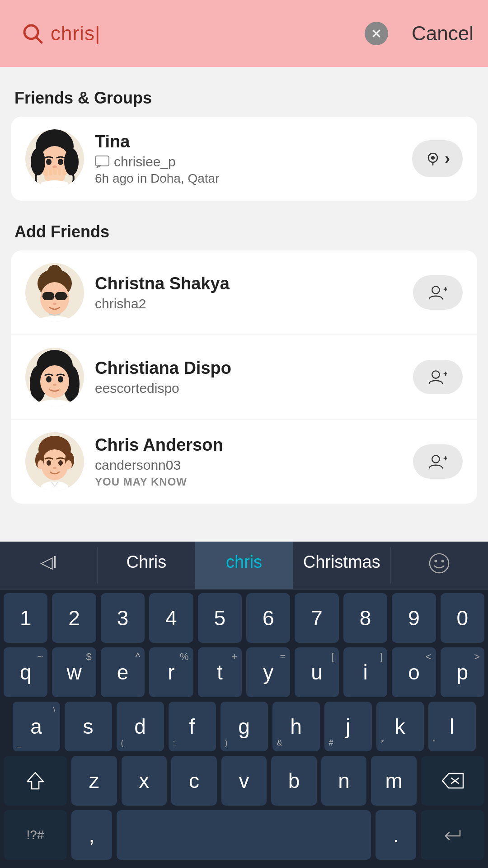 This screenshot has width=488, height=868. What do you see at coordinates (244, 835) in the screenshot?
I see `bottom-row: !?# , .` at bounding box center [244, 835].